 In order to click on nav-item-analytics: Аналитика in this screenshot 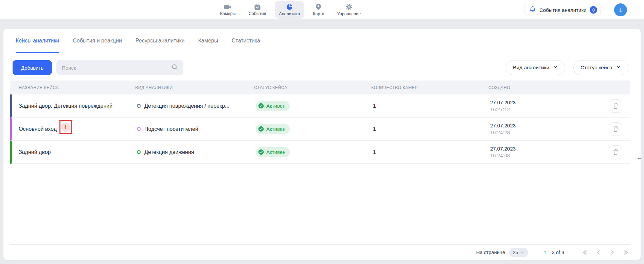, I will do `click(289, 10)`.